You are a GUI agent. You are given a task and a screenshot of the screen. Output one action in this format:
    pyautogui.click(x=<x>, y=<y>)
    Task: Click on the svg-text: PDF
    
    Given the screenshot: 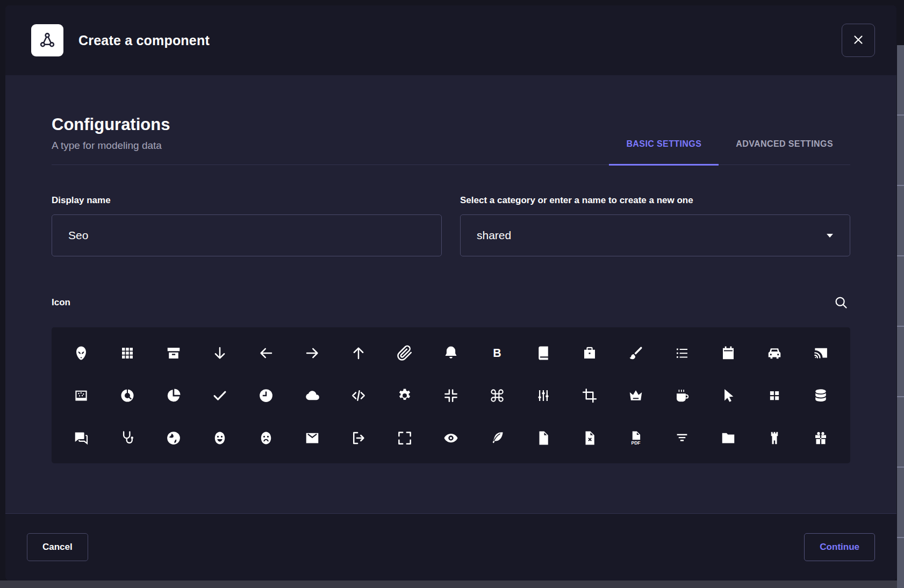 What is the action you would take?
    pyautogui.click(x=636, y=443)
    